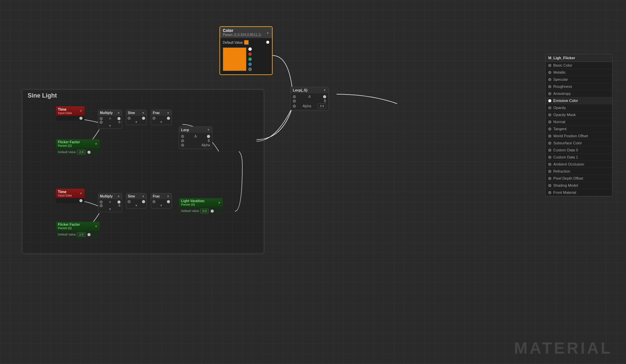 This screenshot has width=626, height=364. Describe the element at coordinates (565, 101) in the screenshot. I see `material-item-label: Emissive Color` at that location.